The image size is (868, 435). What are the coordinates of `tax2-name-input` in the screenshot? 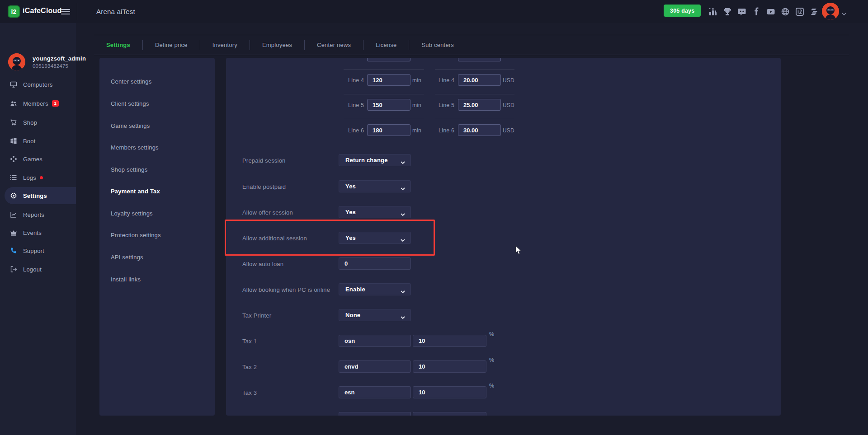 It's located at (375, 367).